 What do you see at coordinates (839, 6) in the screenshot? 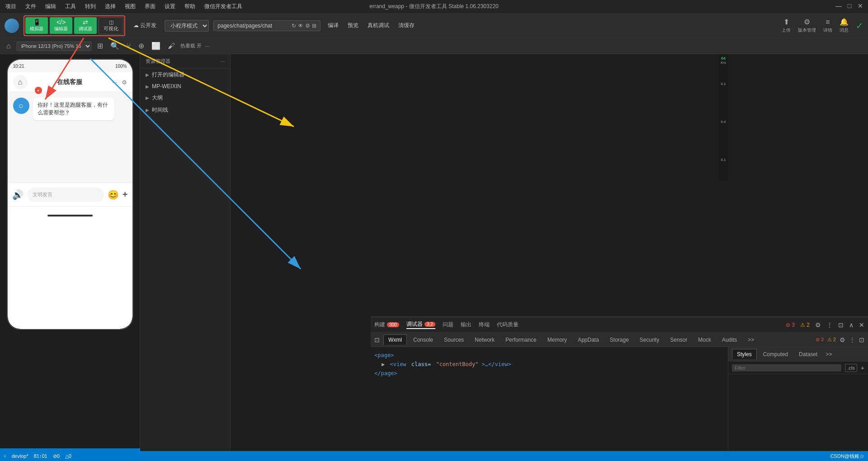
I see `minimize-button: —` at bounding box center [839, 6].